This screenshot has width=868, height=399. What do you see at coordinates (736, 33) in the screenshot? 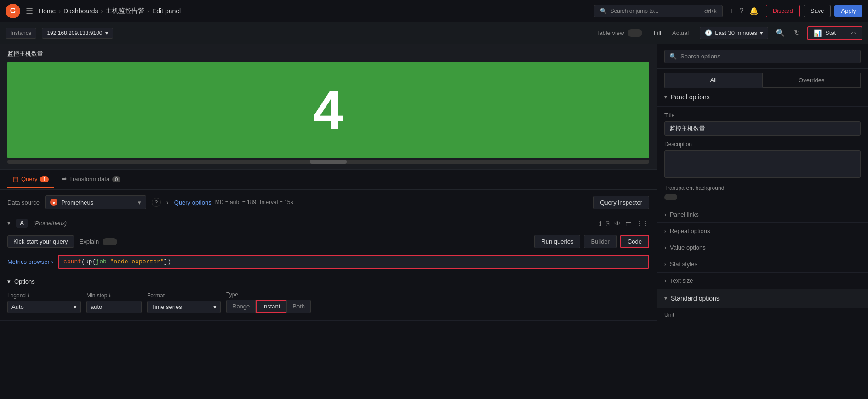
I see `time-range-value: Last 30 minutes` at bounding box center [736, 33].